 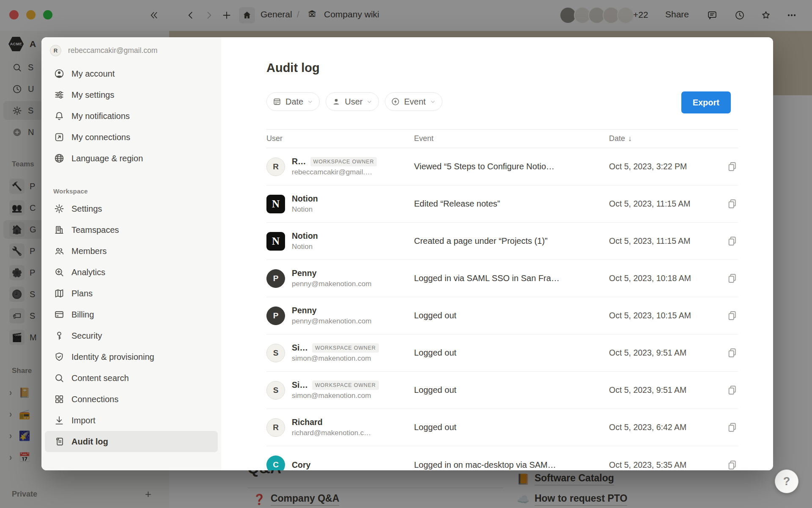 I want to click on column-header-user: User, so click(x=340, y=139).